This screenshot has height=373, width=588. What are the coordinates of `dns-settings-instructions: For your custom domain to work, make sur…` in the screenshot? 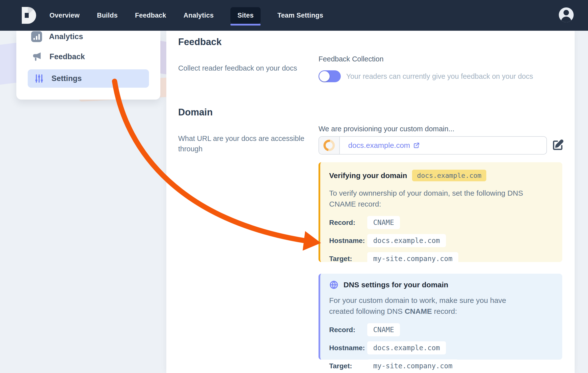 It's located at (427, 306).